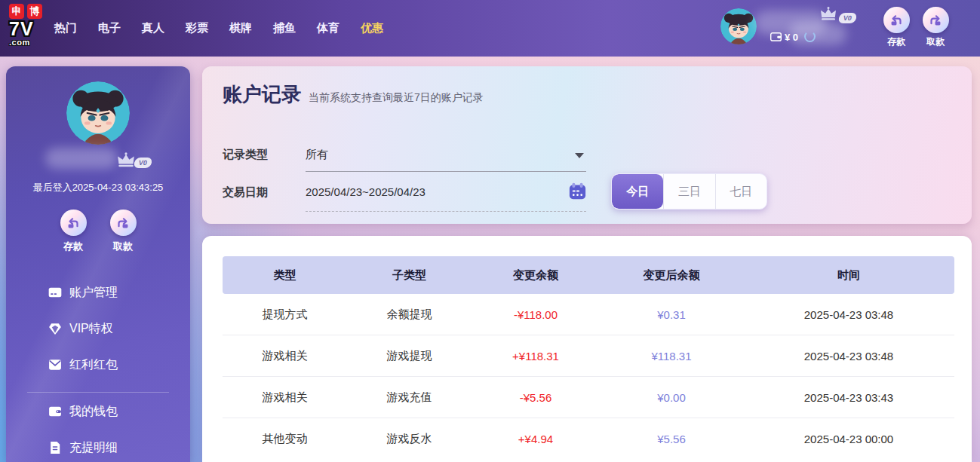 This screenshot has width=980, height=462. Describe the element at coordinates (935, 42) in the screenshot. I see `withdraw-label: 取款` at that location.